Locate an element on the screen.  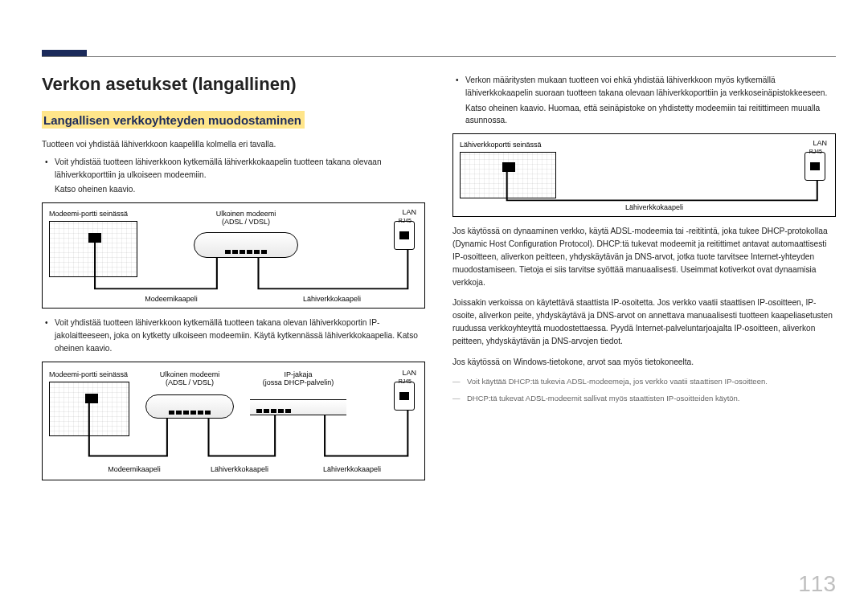
bullet-list-right: Verkon määritysten mukaan tuotteen voi e… is located at coordinates (645, 100).